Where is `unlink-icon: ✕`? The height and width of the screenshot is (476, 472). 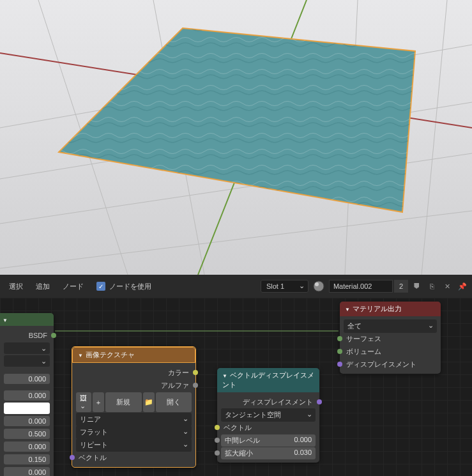 unlink-icon: ✕ is located at coordinates (447, 286).